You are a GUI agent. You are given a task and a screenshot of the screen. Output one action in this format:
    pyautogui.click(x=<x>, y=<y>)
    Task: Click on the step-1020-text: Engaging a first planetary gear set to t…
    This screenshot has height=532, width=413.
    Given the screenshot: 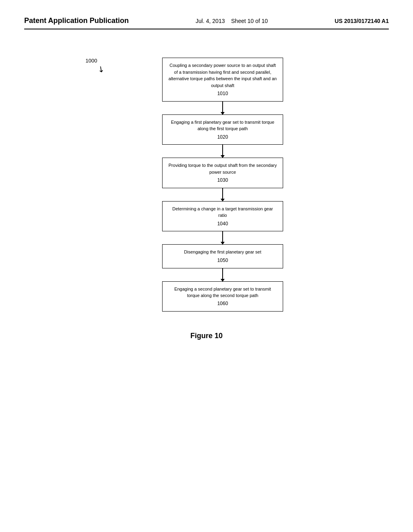 What is the action you would take?
    pyautogui.click(x=223, y=125)
    